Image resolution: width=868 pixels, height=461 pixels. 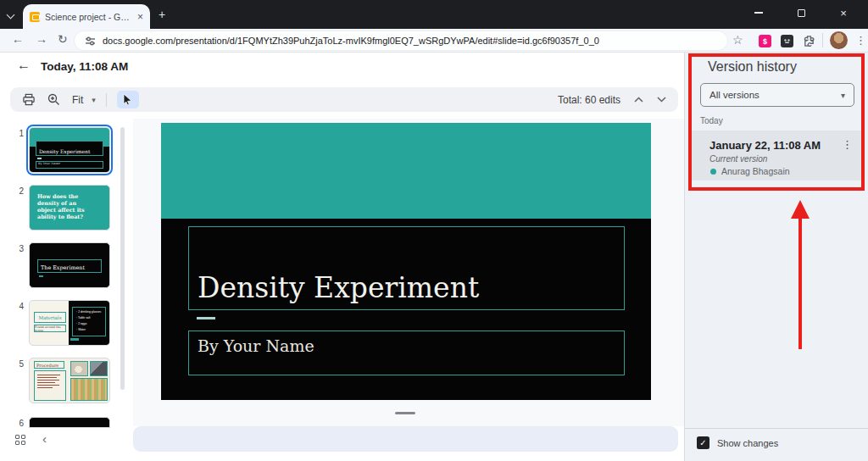 I want to click on thumb-title: Density Experiment, so click(x=64, y=151).